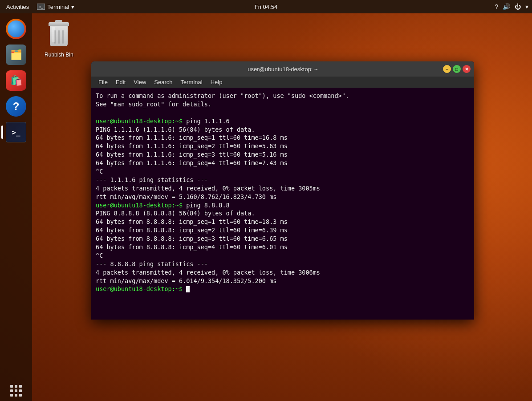 The height and width of the screenshot is (401, 532). Describe the element at coordinates (283, 82) in the screenshot. I see `terminal-menubar: File Edit View Search Terminal Help` at that location.